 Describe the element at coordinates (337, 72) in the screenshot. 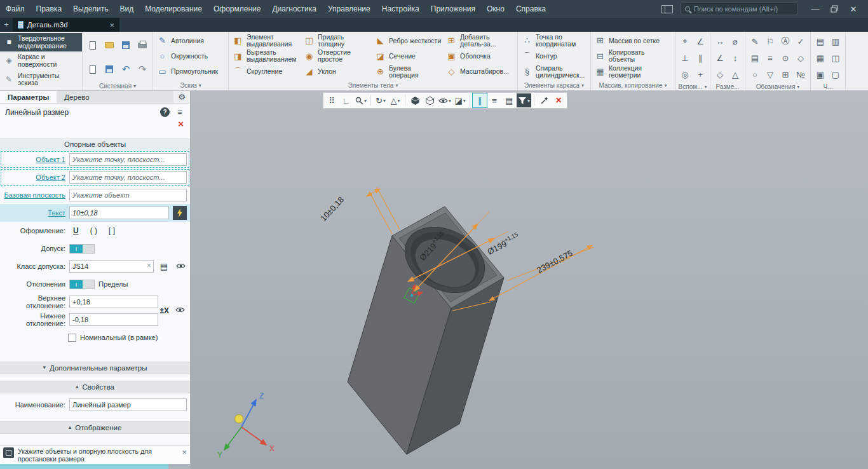

I see `ribbon-tool-button: ◢ Уклон` at that location.